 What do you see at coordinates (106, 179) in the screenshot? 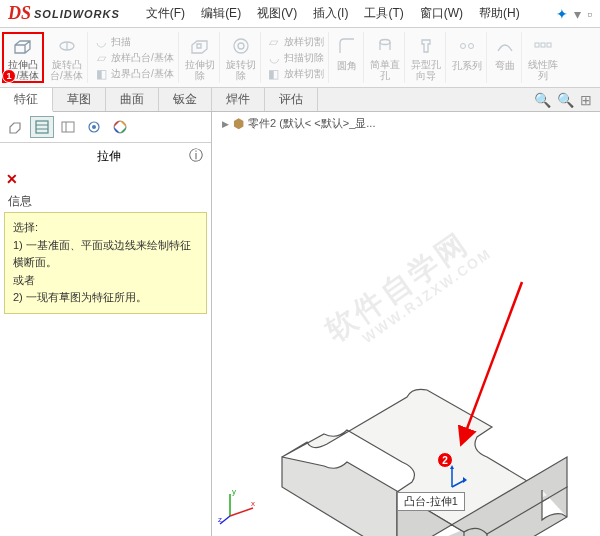
I see `panel-close-button: ✕` at bounding box center [106, 179].